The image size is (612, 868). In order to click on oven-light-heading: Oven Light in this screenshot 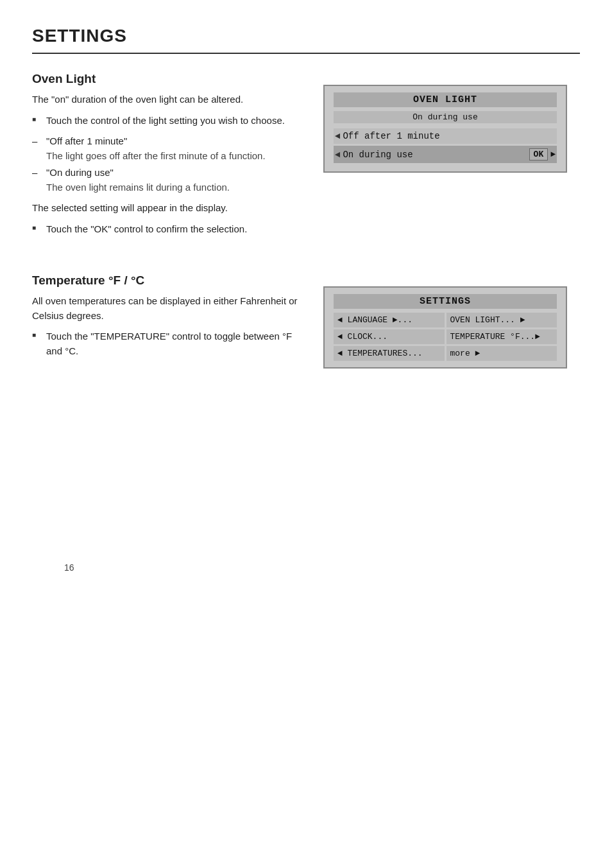, I will do `click(168, 79)`.